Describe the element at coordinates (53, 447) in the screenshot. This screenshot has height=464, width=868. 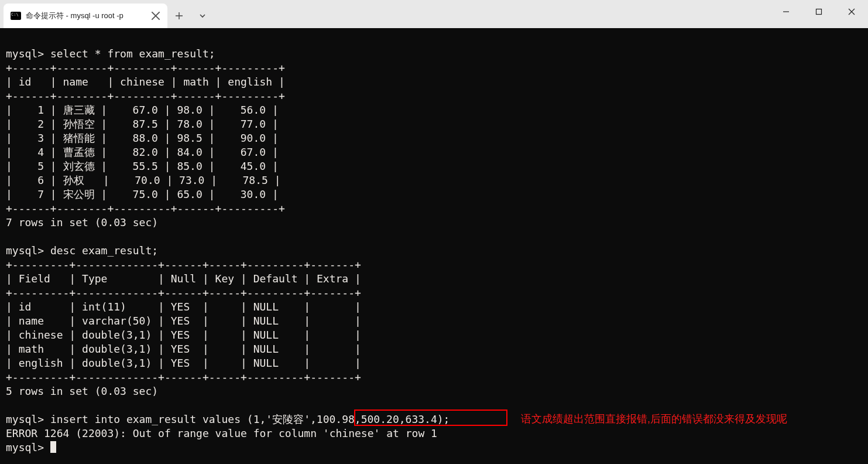
I see `cursor-icon` at that location.